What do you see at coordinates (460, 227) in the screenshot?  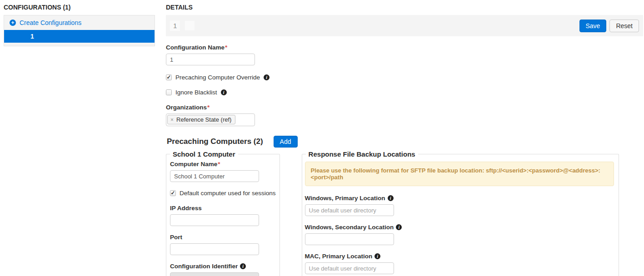 I see `windows-secondary-label: Windows, Secondary Location i` at bounding box center [460, 227].